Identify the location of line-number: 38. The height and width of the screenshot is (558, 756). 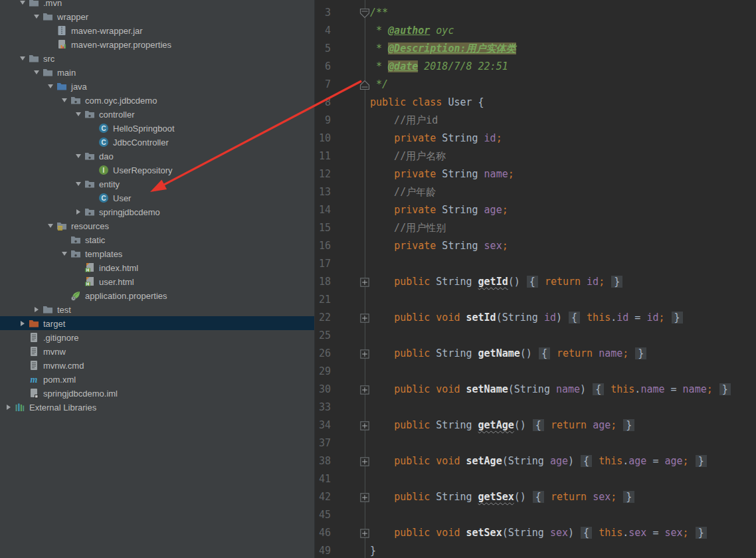
(323, 461).